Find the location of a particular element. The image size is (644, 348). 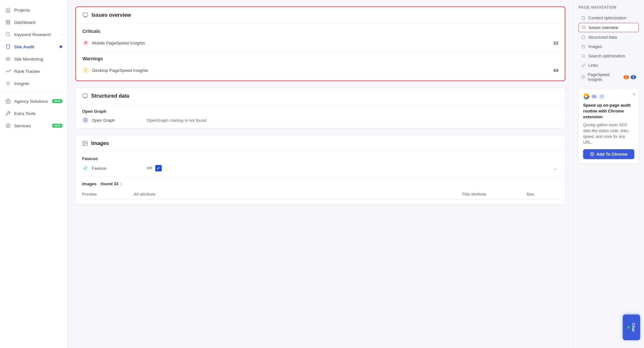

nav-label-content-optimization: Content optimization is located at coordinates (608, 18).